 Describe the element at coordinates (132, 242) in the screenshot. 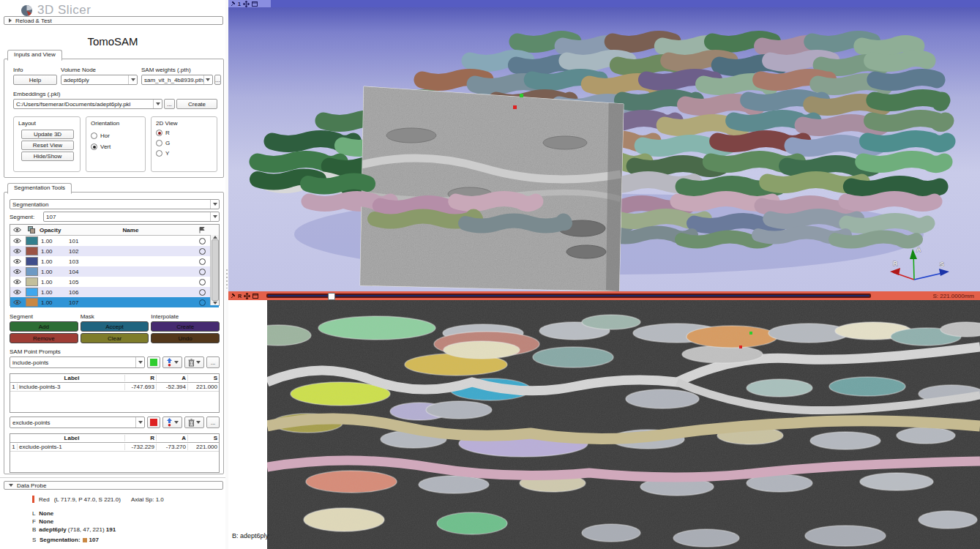

I see `segment-name: 101` at that location.